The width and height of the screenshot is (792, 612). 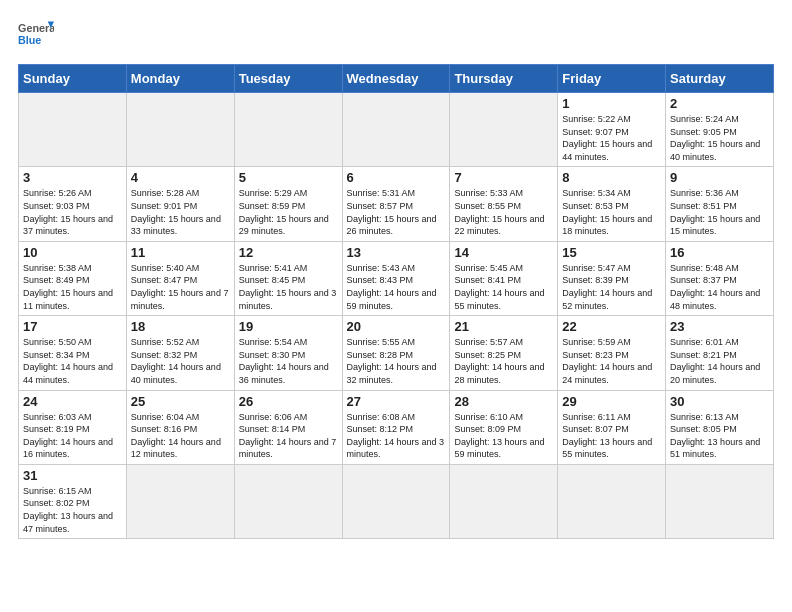 What do you see at coordinates (396, 402) in the screenshot?
I see `day-number: 27` at bounding box center [396, 402].